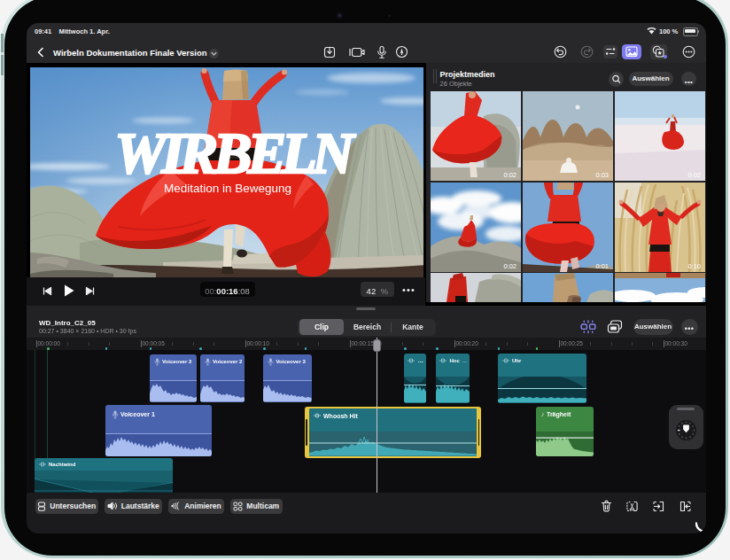 The height and width of the screenshot is (560, 730). What do you see at coordinates (602, 175) in the screenshot?
I see `svg-text: 0:03` at bounding box center [602, 175].